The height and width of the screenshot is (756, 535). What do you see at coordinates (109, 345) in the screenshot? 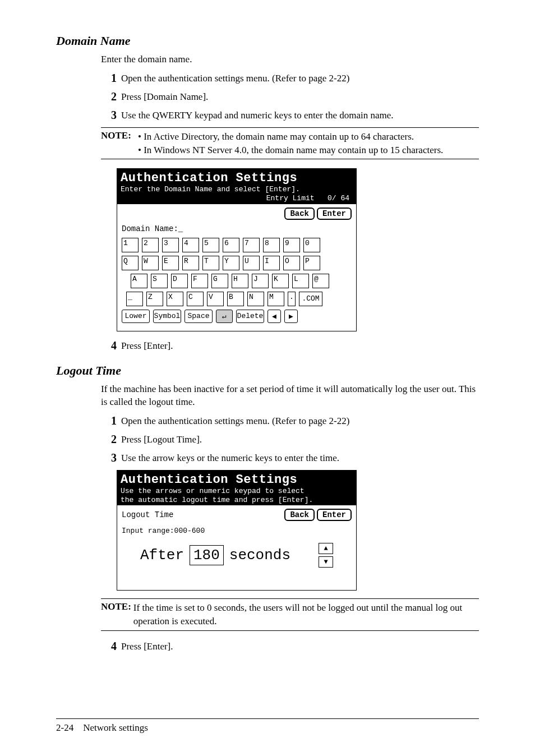
I see `step-number: 4` at bounding box center [109, 345].